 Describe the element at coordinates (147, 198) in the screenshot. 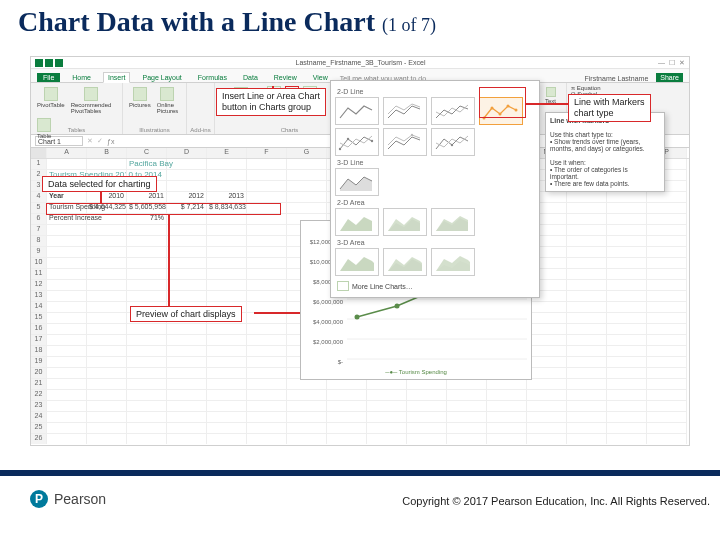

I see `cell: 2011` at that location.